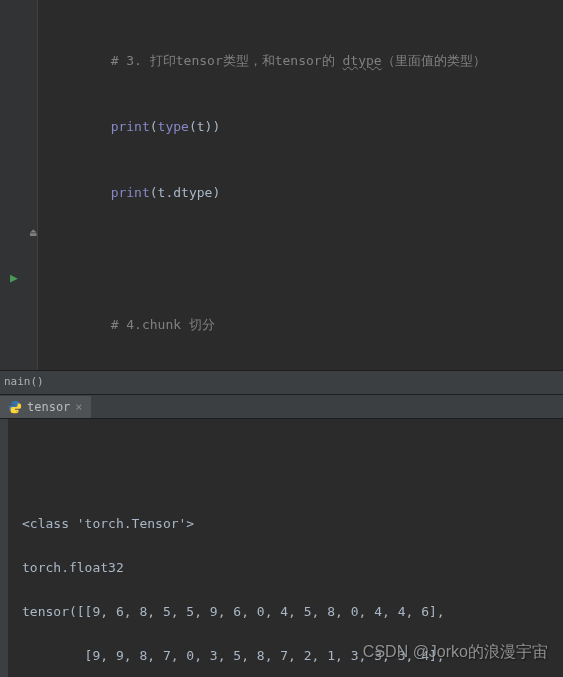 Image resolution: width=563 pixels, height=677 pixels. I want to click on tab-label: tensor, so click(48, 407).